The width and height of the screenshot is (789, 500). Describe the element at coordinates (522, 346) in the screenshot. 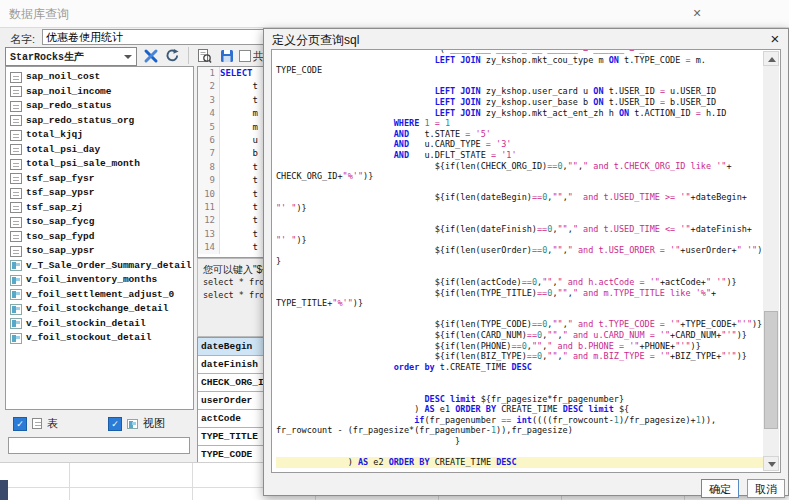

I see `sql-row: ${if(len(PHONE)==0,""," and b.PHONE = '"…` at that location.